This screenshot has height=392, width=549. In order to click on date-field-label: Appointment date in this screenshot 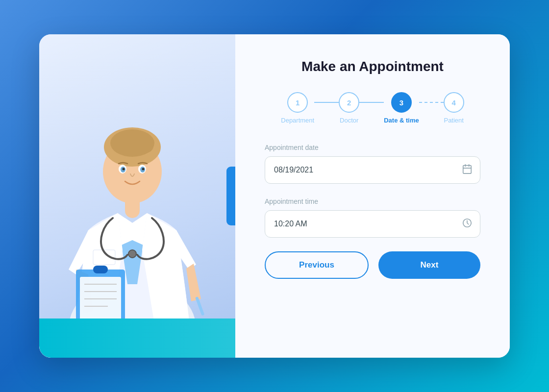, I will do `click(373, 147)`.